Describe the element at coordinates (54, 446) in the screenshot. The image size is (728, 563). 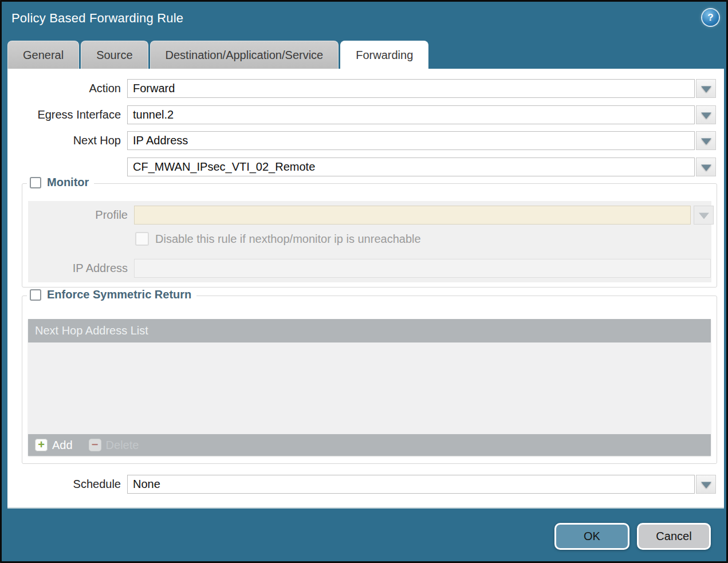
I see `add-button: + Add` at that location.